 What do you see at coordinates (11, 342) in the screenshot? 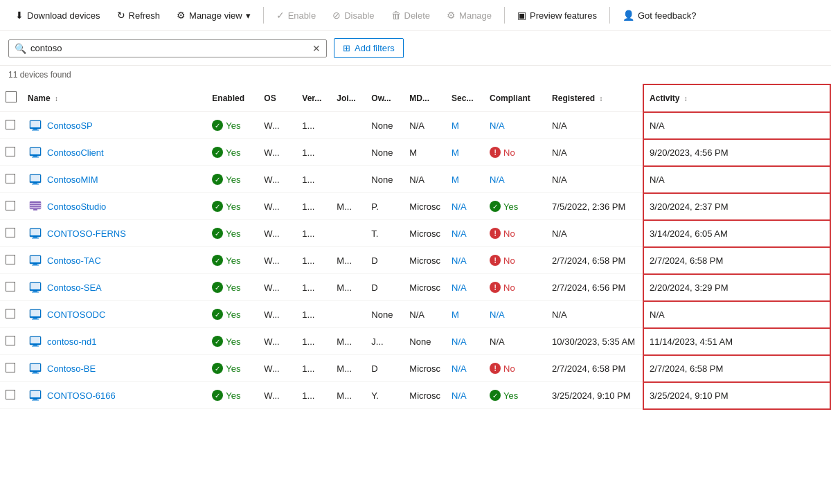
I see `row-checkbox-cell` at bounding box center [11, 342].